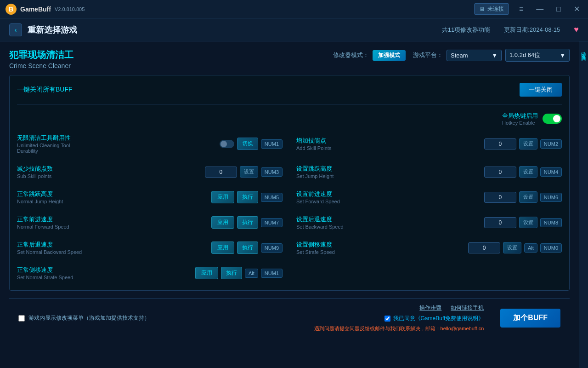 Image resolution: width=588 pixels, height=368 pixels. What do you see at coordinates (251, 144) in the screenshot?
I see `feature-controls-f1: 切换 NUM1` at bounding box center [251, 144].